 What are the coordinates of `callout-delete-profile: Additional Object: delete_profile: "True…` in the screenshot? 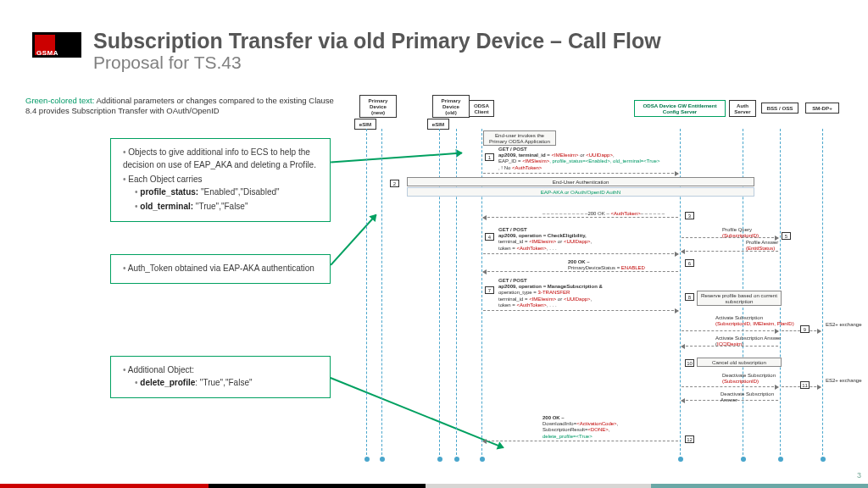 It's located at (220, 377).